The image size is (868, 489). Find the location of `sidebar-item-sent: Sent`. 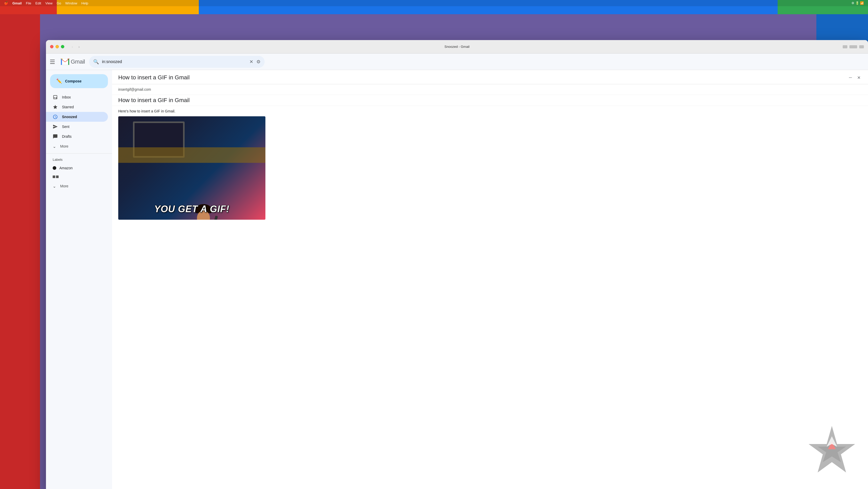

sidebar-item-sent: Sent is located at coordinates (77, 127).